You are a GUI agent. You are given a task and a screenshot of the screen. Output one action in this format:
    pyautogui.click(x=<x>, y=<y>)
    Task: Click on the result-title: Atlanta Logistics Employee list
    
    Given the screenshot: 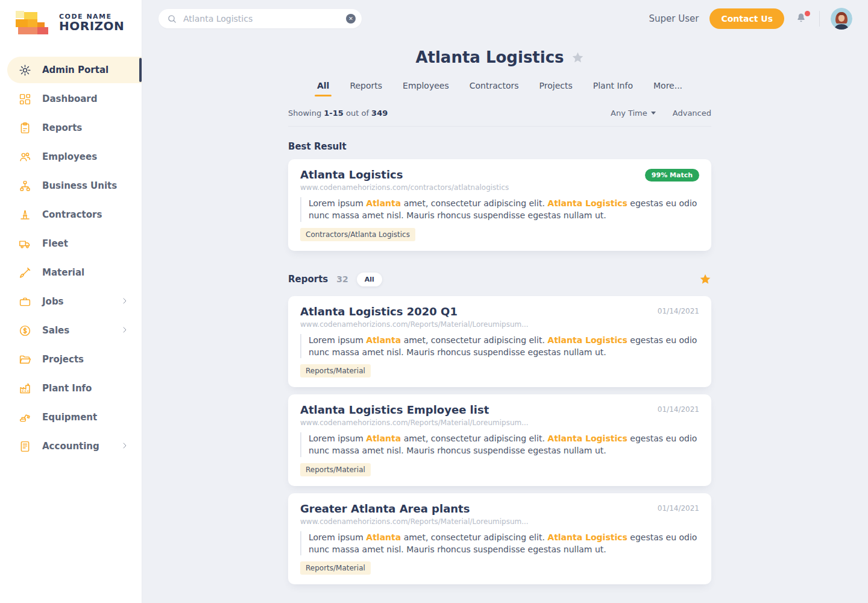 What is the action you would take?
    pyautogui.click(x=394, y=410)
    